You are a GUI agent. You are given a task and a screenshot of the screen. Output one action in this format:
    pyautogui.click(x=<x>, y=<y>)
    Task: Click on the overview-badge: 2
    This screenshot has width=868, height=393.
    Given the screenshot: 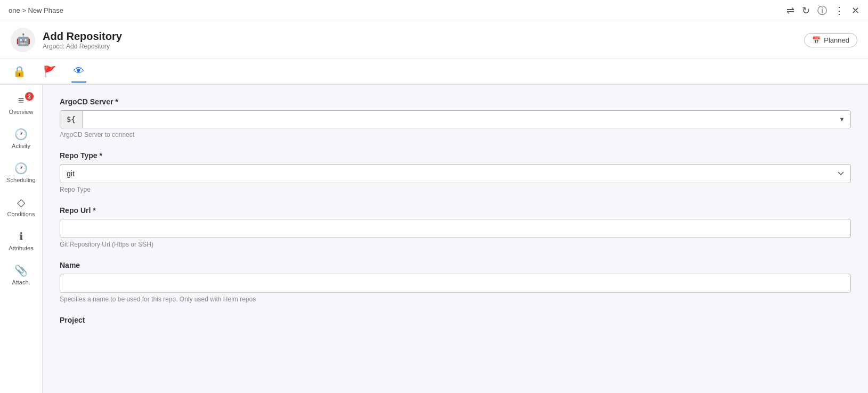 What is the action you would take?
    pyautogui.click(x=29, y=96)
    